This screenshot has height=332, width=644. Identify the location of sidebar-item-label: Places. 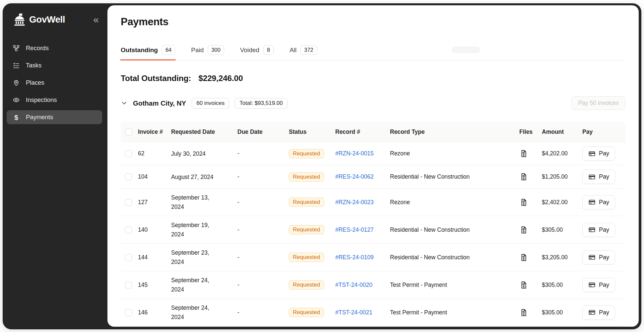
(35, 83).